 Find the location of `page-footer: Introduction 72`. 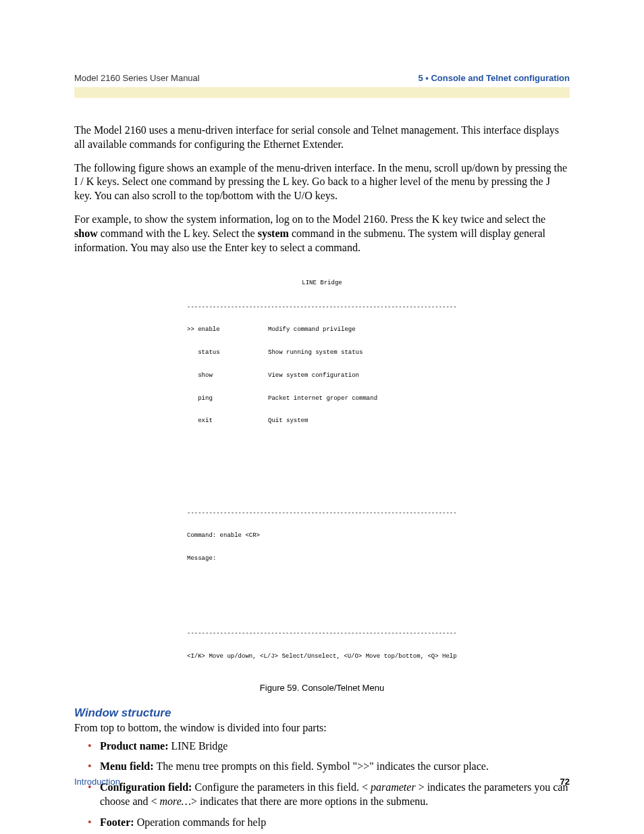

page-footer: Introduction 72 is located at coordinates (322, 782).